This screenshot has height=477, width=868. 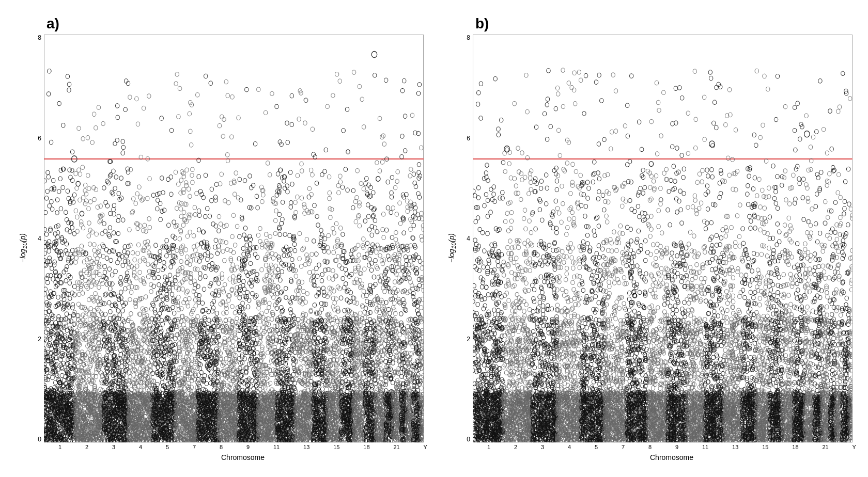 I want to click on x-axis-label-panel-b: Chromosome, so click(x=672, y=457).